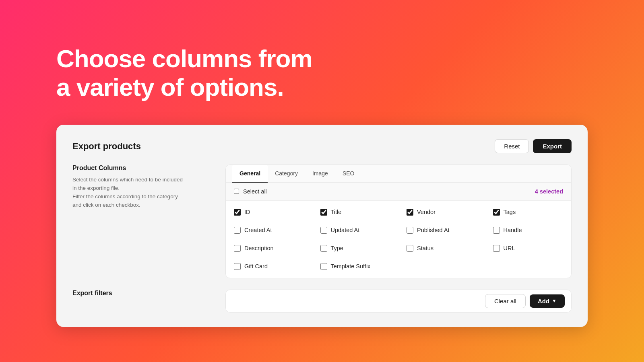  Describe the element at coordinates (141, 205) in the screenshot. I see `desc-line4: and click on each checkbox.` at that location.